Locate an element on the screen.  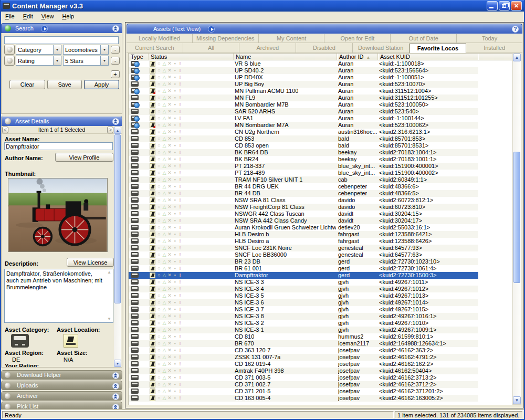
menu-view: View is located at coordinates (48, 16).